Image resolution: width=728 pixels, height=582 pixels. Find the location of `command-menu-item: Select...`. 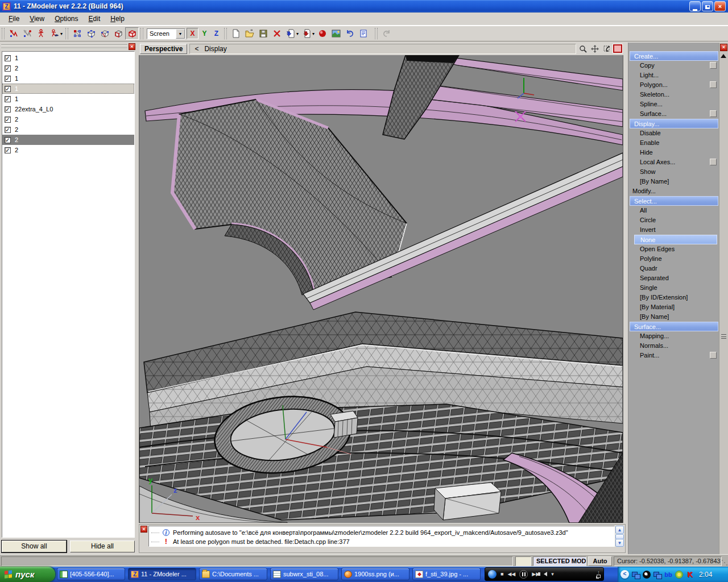

command-menu-item: Select... is located at coordinates (674, 201).